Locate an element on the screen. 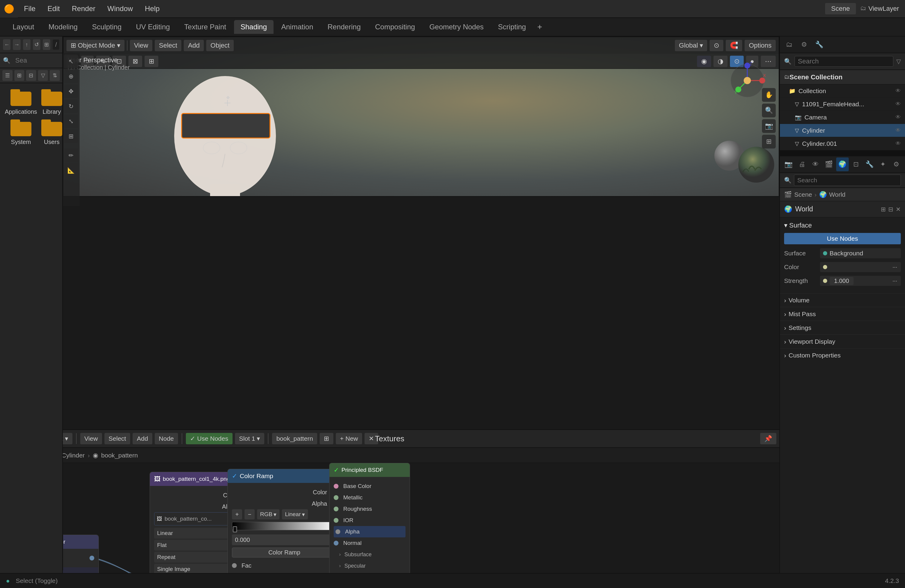  cylinder-eye-icon: 👁 is located at coordinates (898, 130).